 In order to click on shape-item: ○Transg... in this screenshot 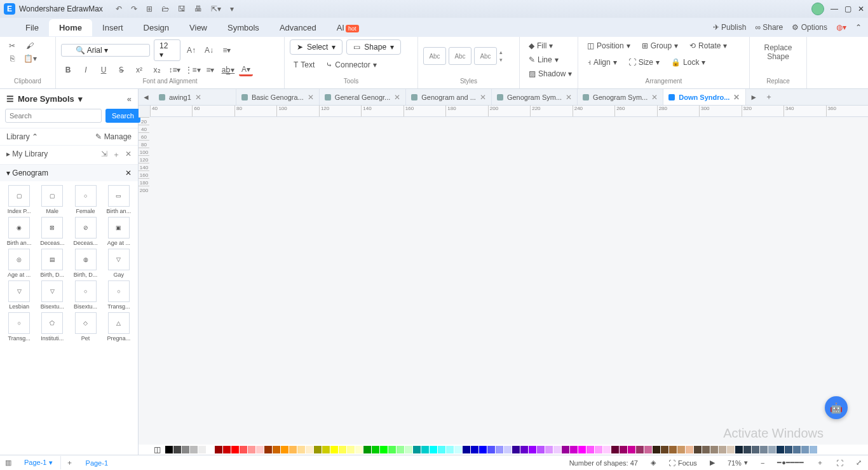, I will do `click(19, 327)`.